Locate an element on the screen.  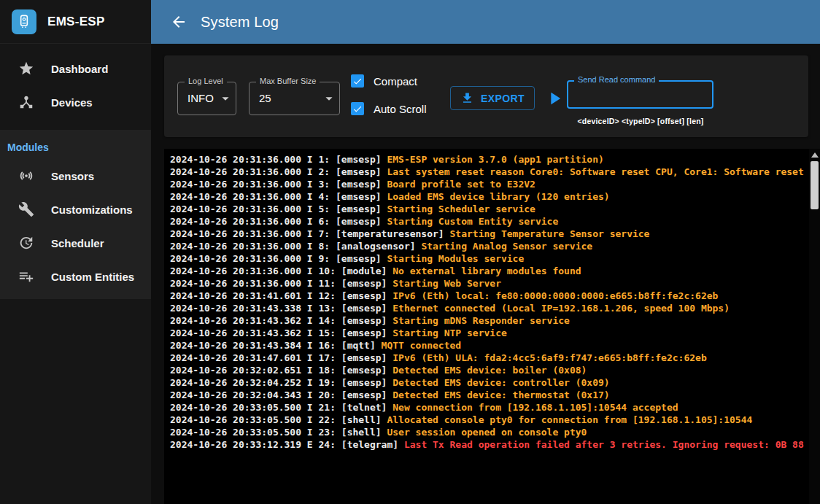
arrow-left-icon is located at coordinates (179, 22).